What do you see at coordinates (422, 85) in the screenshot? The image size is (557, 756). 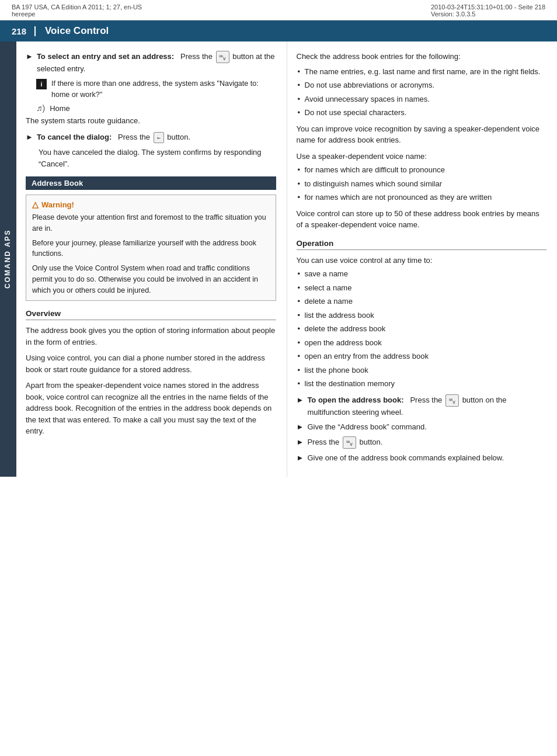 I see `check-bullet-2: Do not use abbreviations or acronyms.` at bounding box center [422, 85].